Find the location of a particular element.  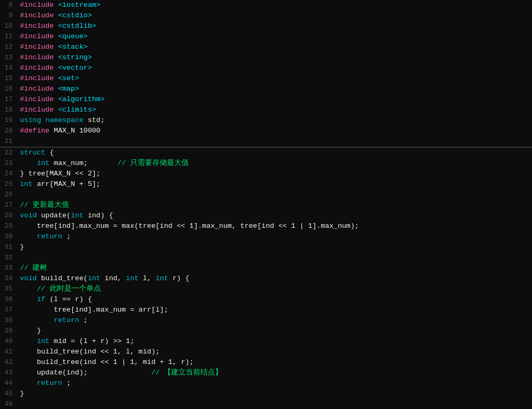

line-content-13: #include <string> is located at coordinates (274, 58).